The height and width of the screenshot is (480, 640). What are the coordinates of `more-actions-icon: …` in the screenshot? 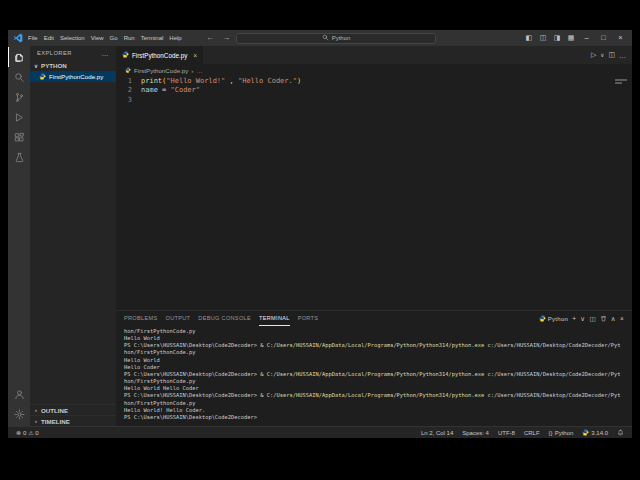 It's located at (622, 56).